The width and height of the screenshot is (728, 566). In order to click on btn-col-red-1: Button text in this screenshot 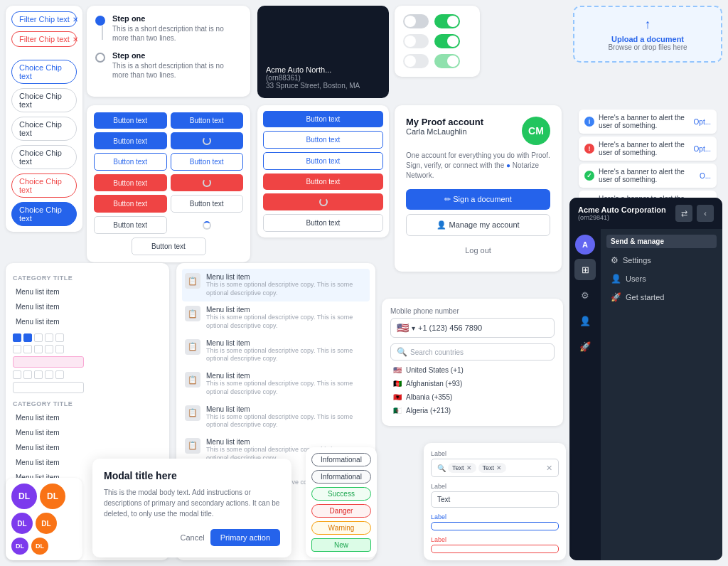, I will do `click(323, 182)`.